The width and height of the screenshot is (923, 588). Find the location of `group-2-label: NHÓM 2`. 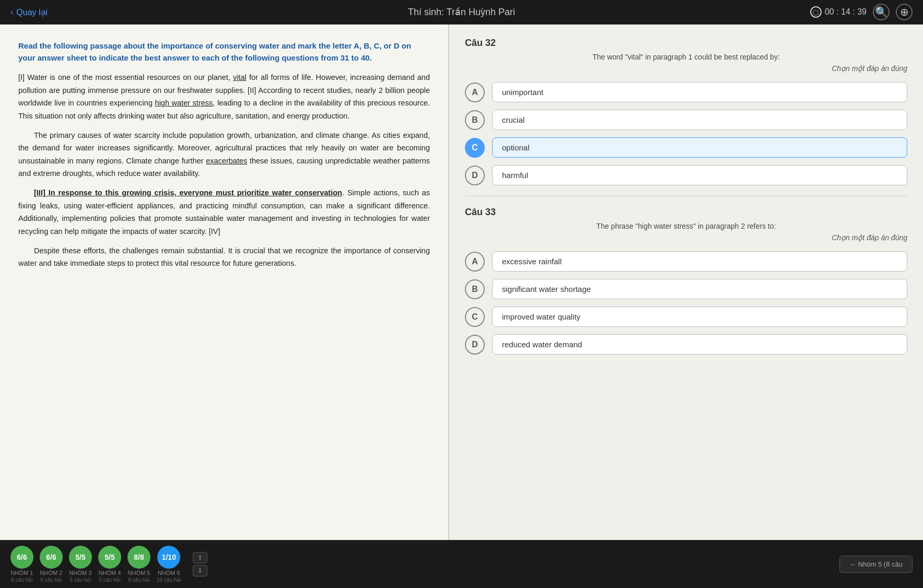

group-2-label: NHÓM 2 is located at coordinates (51, 573).